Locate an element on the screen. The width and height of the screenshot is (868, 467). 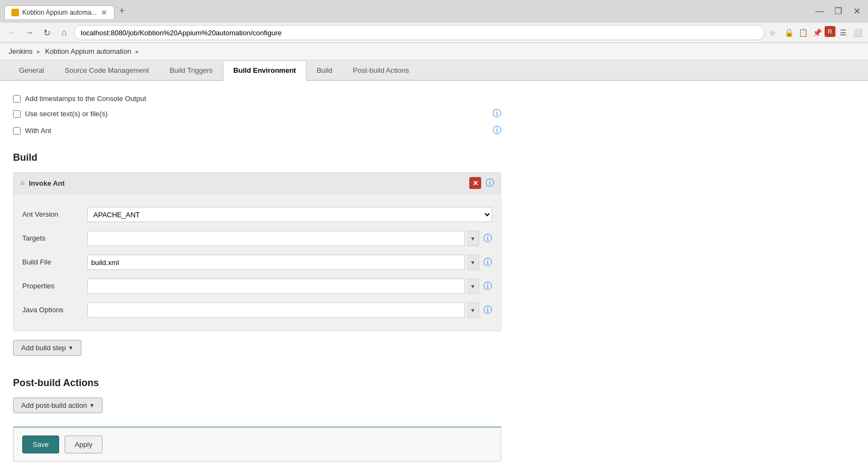
properties-row: Properties ▼ ⓘ is located at coordinates (257, 286).